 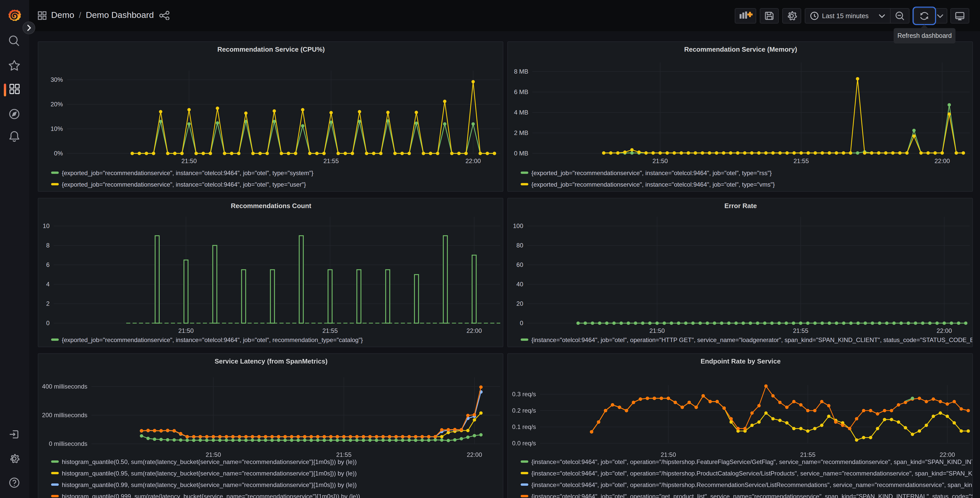 What do you see at coordinates (209, 473) in the screenshot?
I see `svg-text:histogram_quantile(0.95, sum(r: histogram_quantile(0.95, sum(rate(latenc…` at bounding box center [209, 473].